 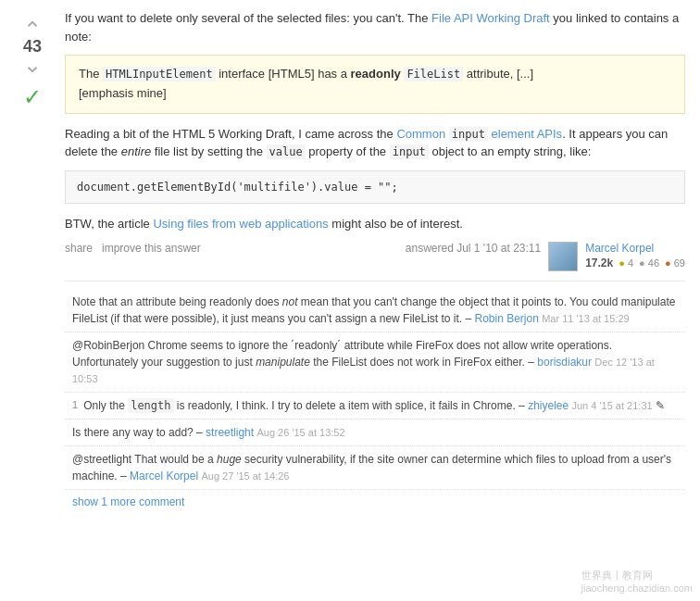 I want to click on paragraph-2: Reading a bit of the HTML 5 Working Draf…, so click(x=375, y=143).